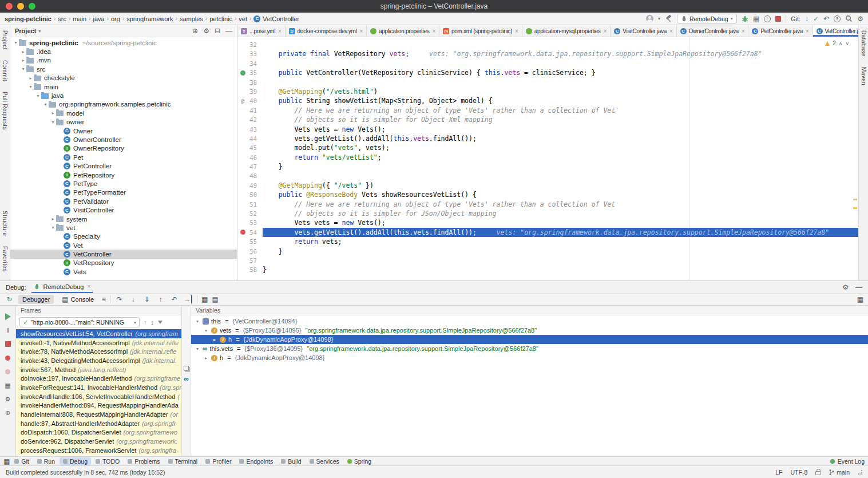 The image size is (868, 478). I want to click on git-branch-widget: main, so click(839, 472).